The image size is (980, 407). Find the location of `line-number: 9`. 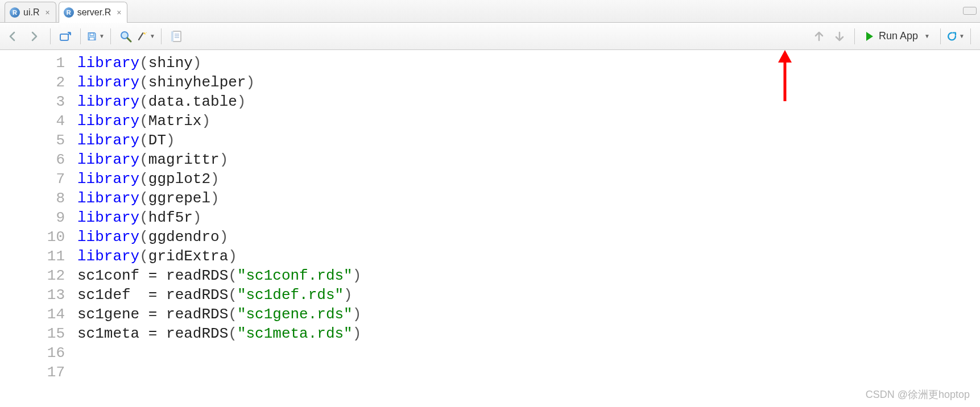

line-number: 9 is located at coordinates (32, 218).